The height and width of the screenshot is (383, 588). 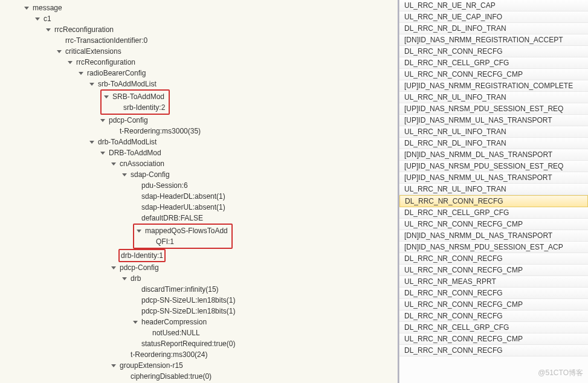 What do you see at coordinates (199, 164) in the screenshot?
I see `tree-node: cnAssociation` at bounding box center [199, 164].